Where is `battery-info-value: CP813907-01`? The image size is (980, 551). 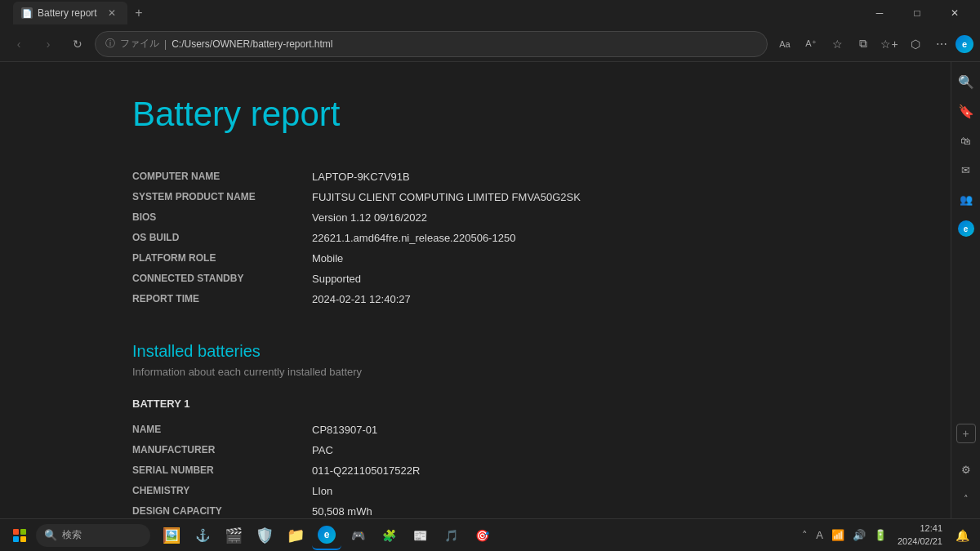
battery-info-value: CP813907-01 is located at coordinates (565, 429).